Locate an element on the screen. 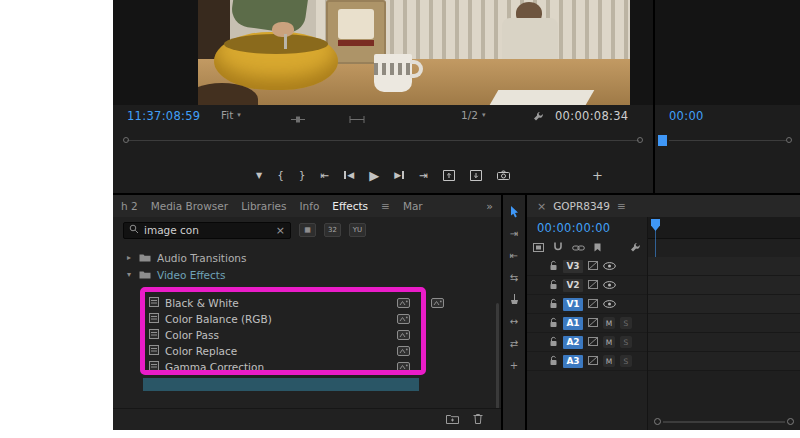 This screenshot has height=438, width=800. tab-media-browser: Media Browser is located at coordinates (190, 206).